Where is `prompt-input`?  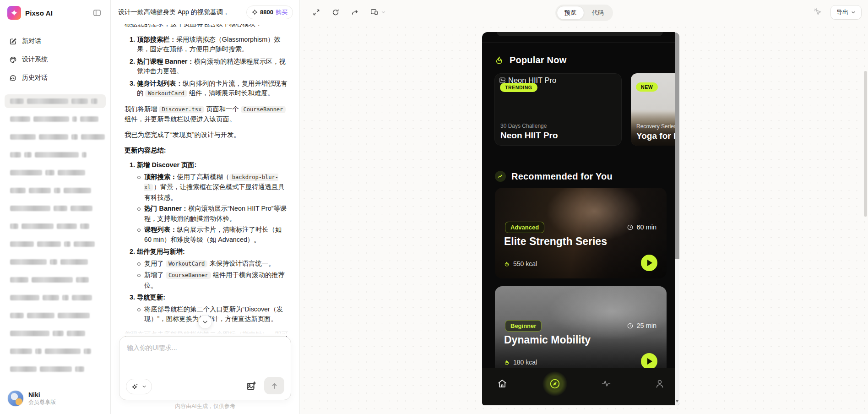 prompt-input is located at coordinates (205, 356).